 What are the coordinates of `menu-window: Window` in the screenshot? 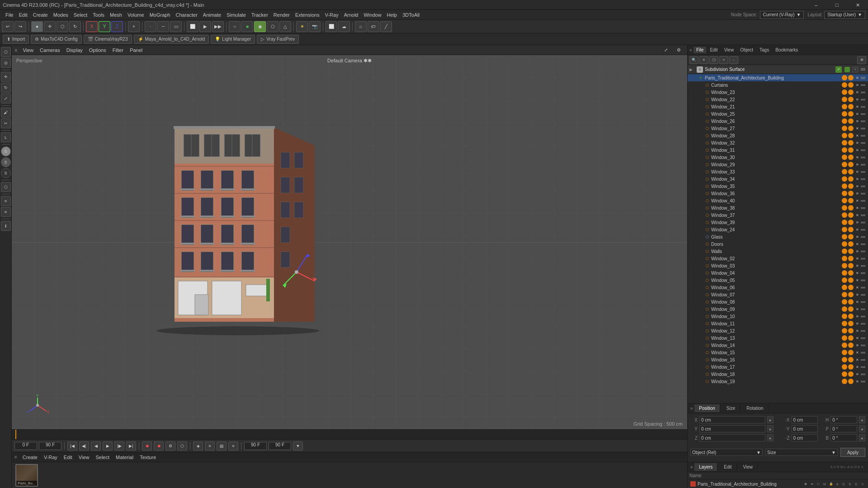 It's located at (373, 15).